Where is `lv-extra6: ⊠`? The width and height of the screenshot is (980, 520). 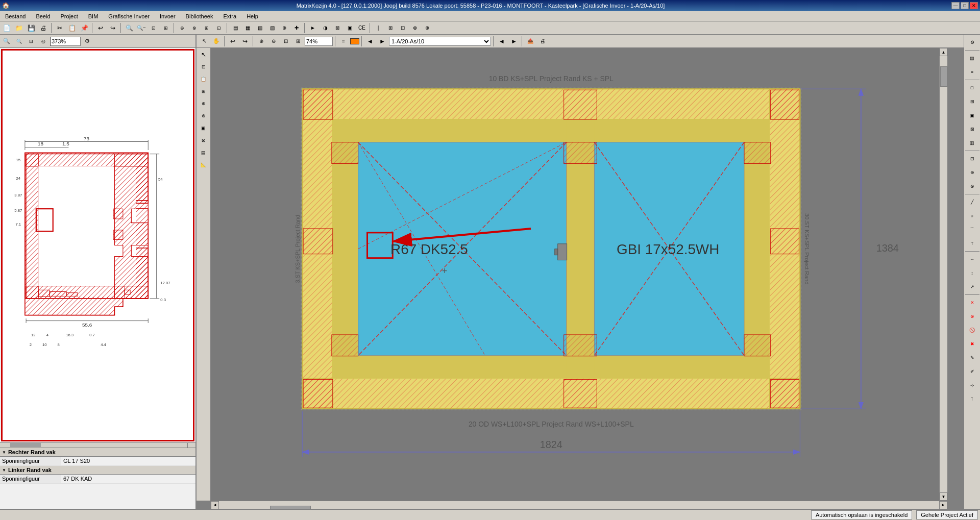
lv-extra6: ⊠ is located at coordinates (204, 140).